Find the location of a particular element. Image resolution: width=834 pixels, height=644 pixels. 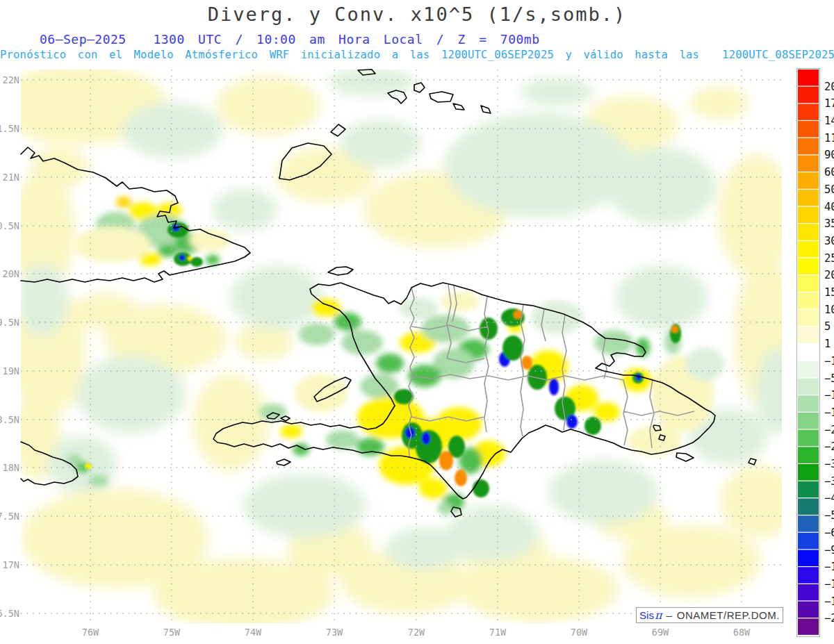

lat-tick-label: 21N is located at coordinates (11, 177).